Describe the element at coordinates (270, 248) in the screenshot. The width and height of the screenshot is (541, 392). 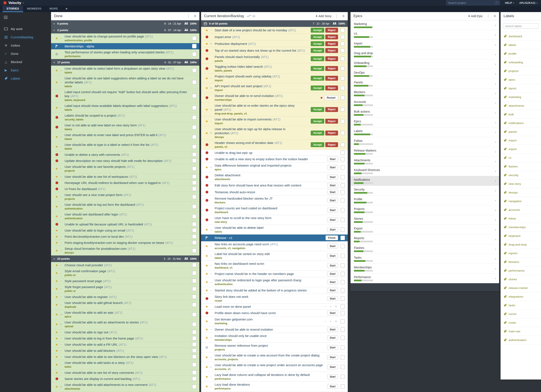
I see `story-labels: accounts, v1, navigation` at that location.